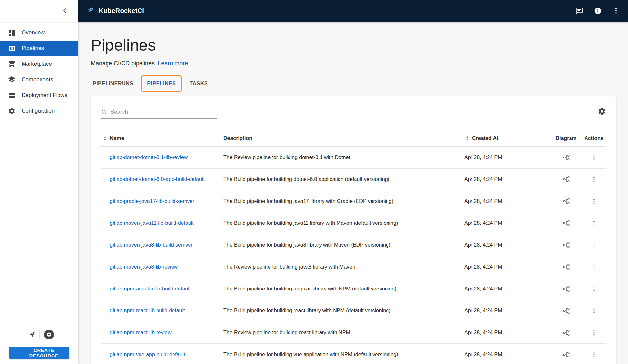 This screenshot has width=628, height=364. I want to click on search-icon, so click(104, 112).